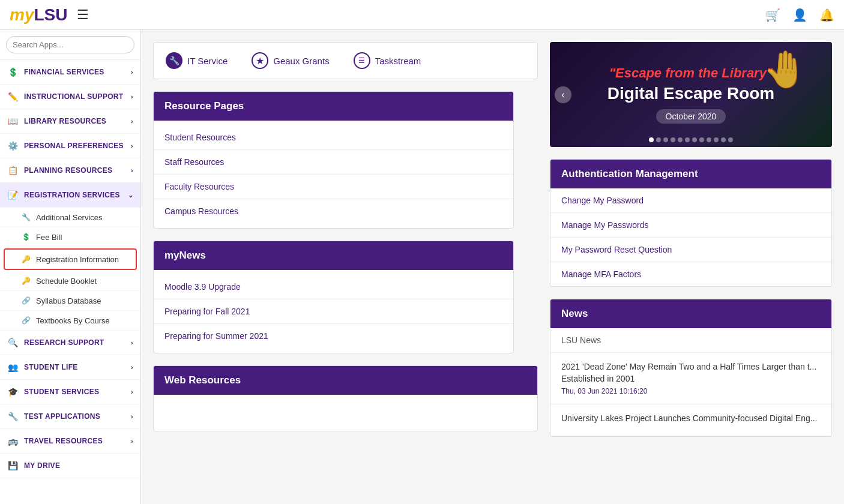 The width and height of the screenshot is (844, 504). What do you see at coordinates (346, 380) in the screenshot?
I see `web-resources-title: Web Resources` at bounding box center [346, 380].